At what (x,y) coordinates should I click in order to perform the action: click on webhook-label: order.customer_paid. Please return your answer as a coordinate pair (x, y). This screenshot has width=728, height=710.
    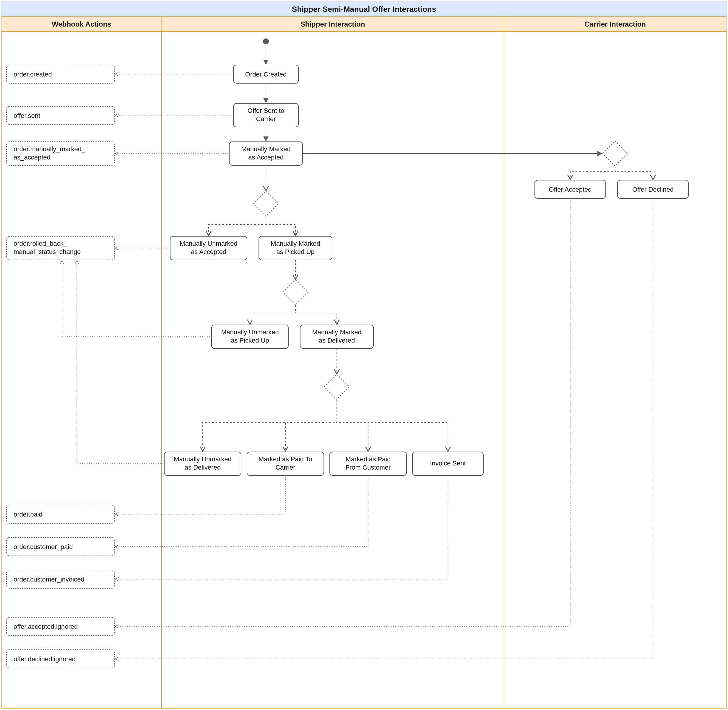
    Looking at the image, I should click on (43, 547).